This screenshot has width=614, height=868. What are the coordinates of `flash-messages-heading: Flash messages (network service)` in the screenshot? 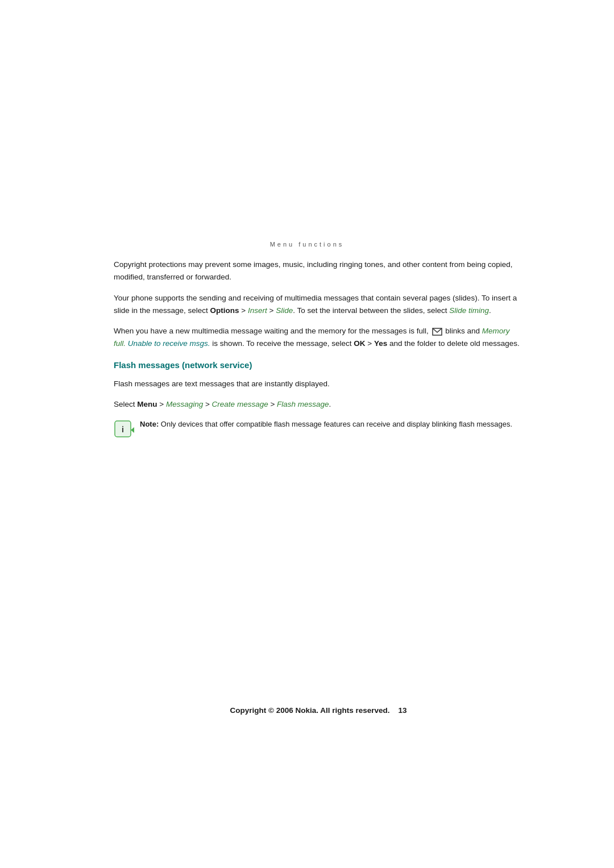 It's located at (318, 365).